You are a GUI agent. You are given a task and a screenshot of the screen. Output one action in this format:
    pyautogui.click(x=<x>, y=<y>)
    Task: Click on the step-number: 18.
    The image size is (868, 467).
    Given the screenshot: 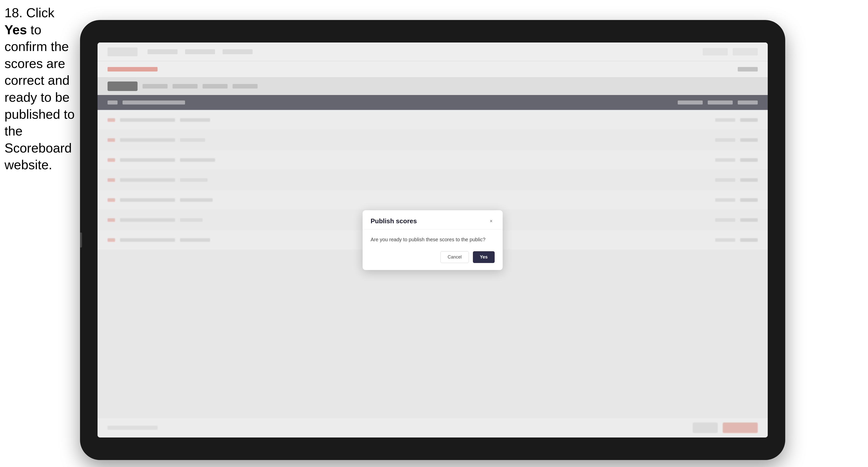 What is the action you would take?
    pyautogui.click(x=13, y=13)
    